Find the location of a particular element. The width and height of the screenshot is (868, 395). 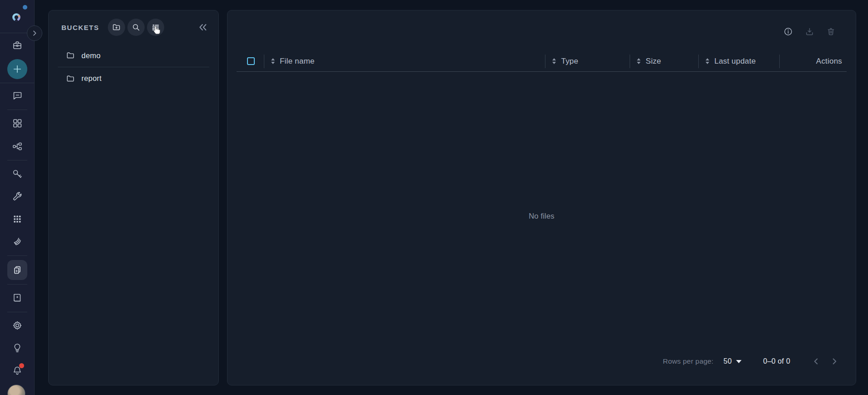

sidebar-item-chat is located at coordinates (17, 96).